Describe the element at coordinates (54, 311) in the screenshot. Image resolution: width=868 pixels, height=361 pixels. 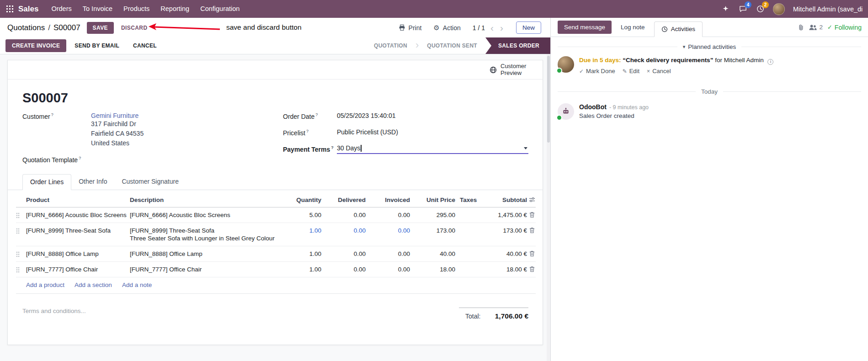
I see `terms-placeholder: Terms and conditions...` at that location.